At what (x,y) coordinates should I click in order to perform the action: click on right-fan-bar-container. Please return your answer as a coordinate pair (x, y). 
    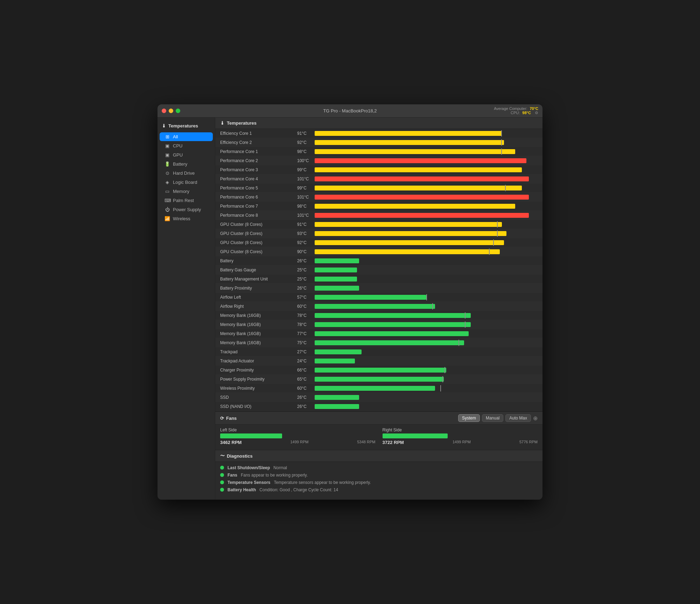
    Looking at the image, I should click on (460, 436).